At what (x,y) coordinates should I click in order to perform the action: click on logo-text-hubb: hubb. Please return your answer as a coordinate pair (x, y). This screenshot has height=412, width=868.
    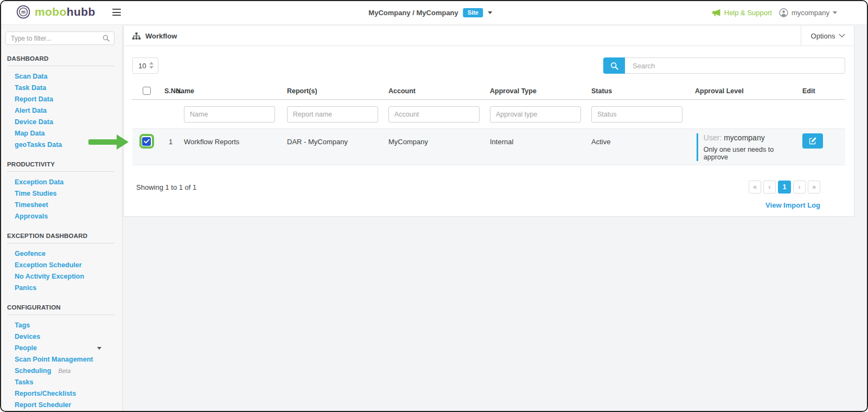
    Looking at the image, I should click on (81, 12).